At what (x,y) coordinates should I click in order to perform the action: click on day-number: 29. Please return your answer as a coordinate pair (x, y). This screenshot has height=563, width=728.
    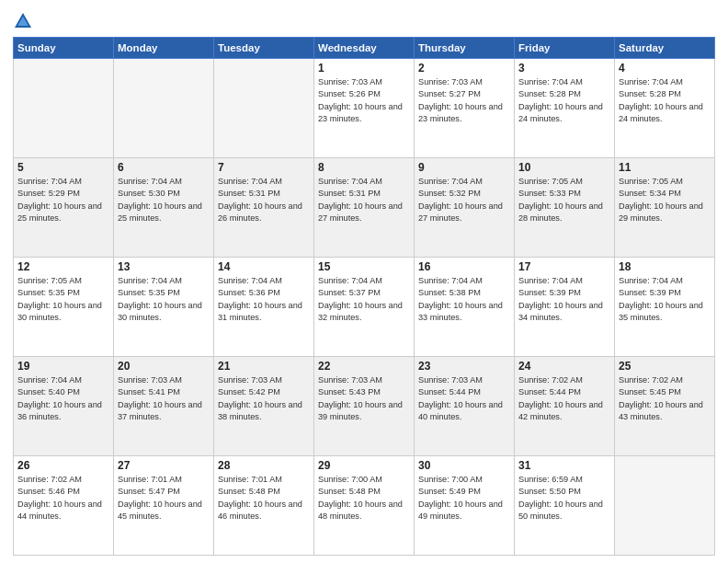
    Looking at the image, I should click on (364, 465).